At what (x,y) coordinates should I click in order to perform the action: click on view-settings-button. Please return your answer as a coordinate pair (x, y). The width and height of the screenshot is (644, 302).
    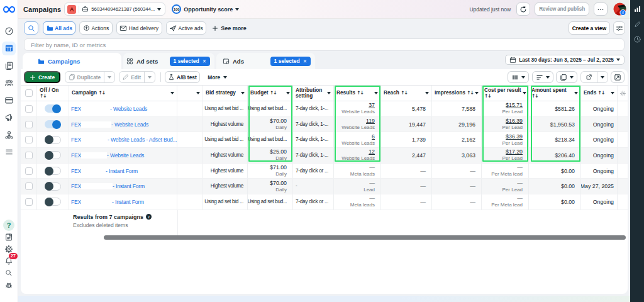
    Looking at the image, I should click on (619, 28).